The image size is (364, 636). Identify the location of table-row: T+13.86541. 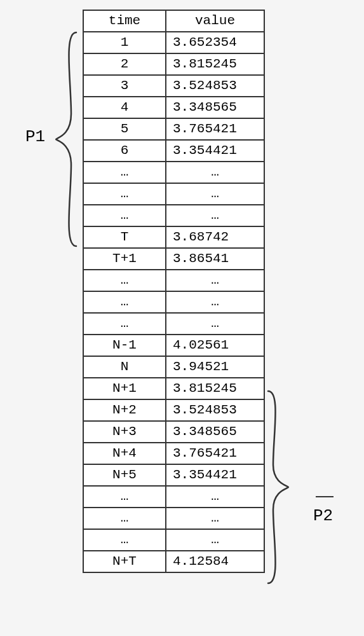
(174, 259).